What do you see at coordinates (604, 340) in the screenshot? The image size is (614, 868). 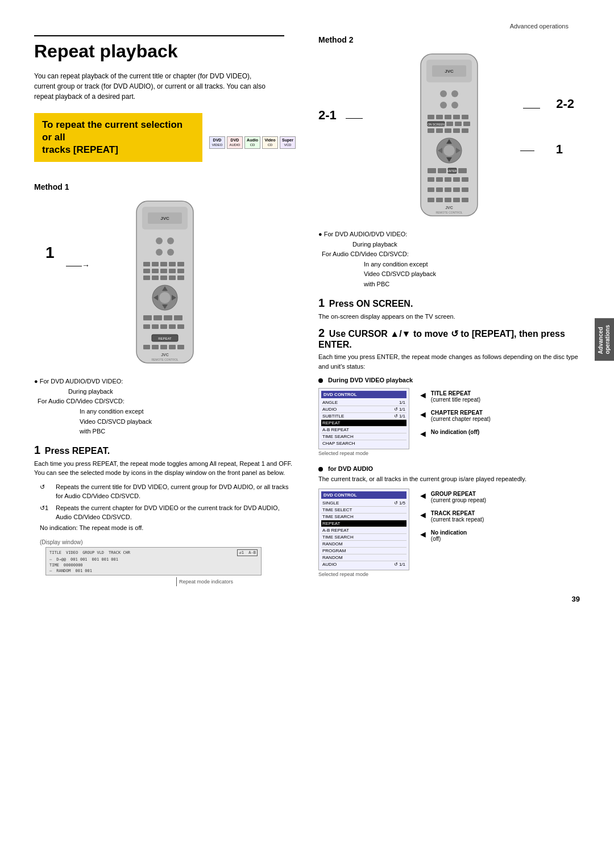 I see `advanced-operations-tab: Advanced operations` at bounding box center [604, 340].